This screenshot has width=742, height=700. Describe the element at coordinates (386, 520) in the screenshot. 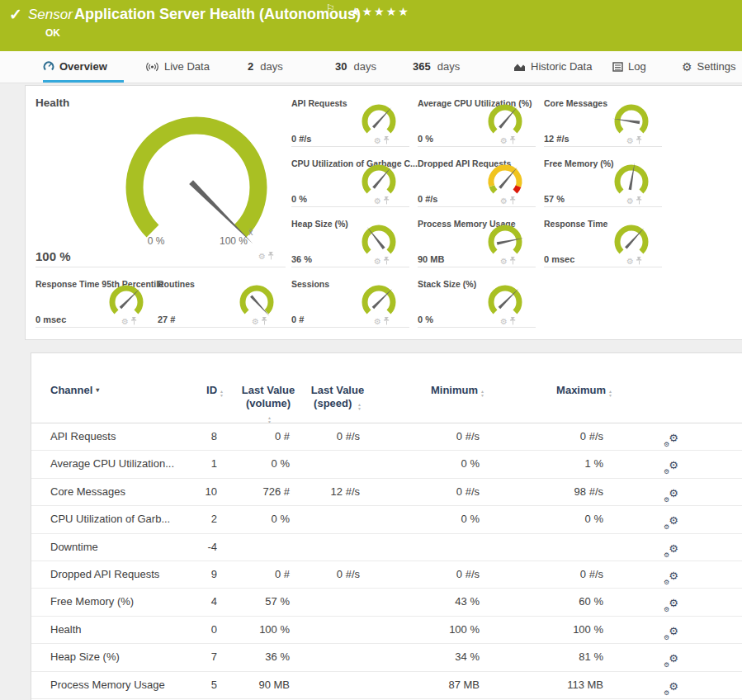

I see `channel-row-cpu-utilization-of-garb: CPU Utilization of Garb...20 %0 %0 %⚙⚙` at that location.